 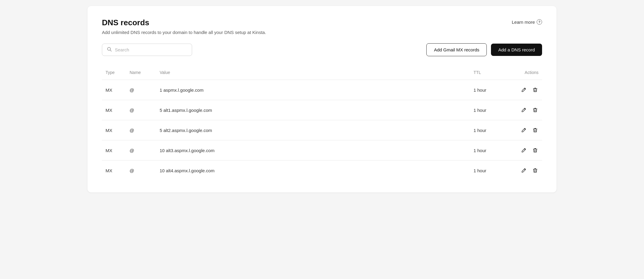 I want to click on add-dns-record-button: Add a DNS record, so click(x=517, y=50).